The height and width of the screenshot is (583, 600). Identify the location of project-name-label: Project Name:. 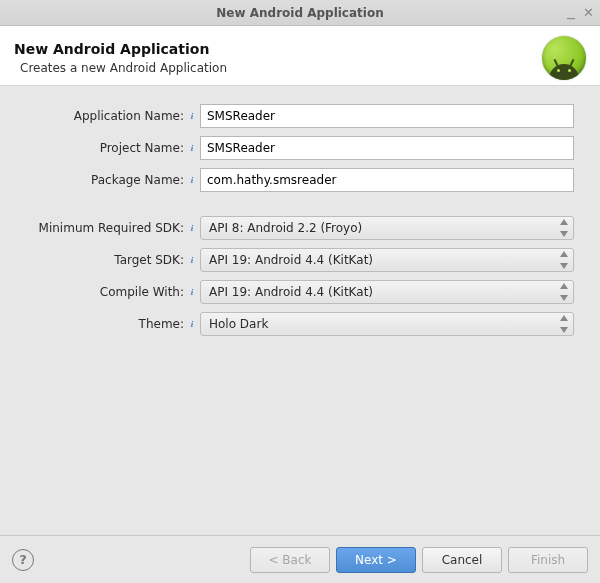
(142, 148).